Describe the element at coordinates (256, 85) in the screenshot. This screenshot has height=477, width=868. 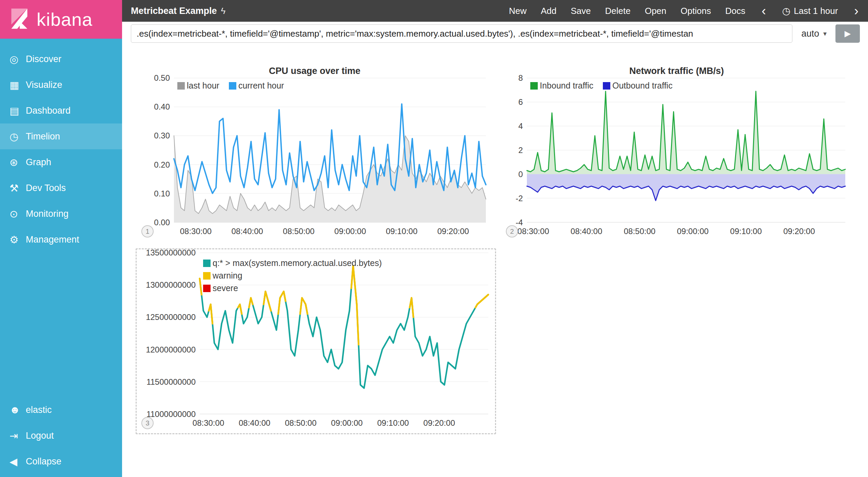
I see `legend-item: current hour` at that location.